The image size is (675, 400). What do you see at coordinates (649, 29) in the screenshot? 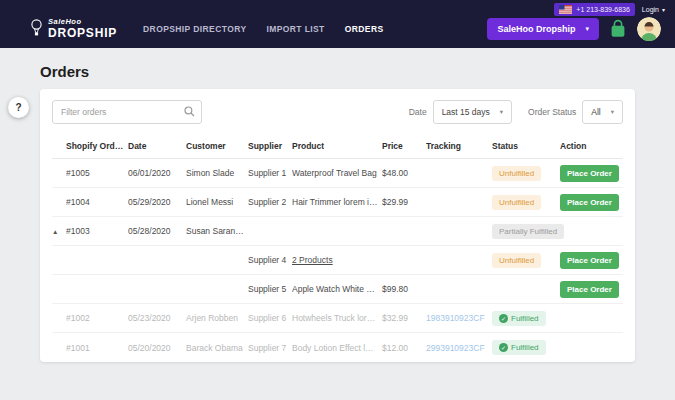
I see `avatar` at bounding box center [649, 29].